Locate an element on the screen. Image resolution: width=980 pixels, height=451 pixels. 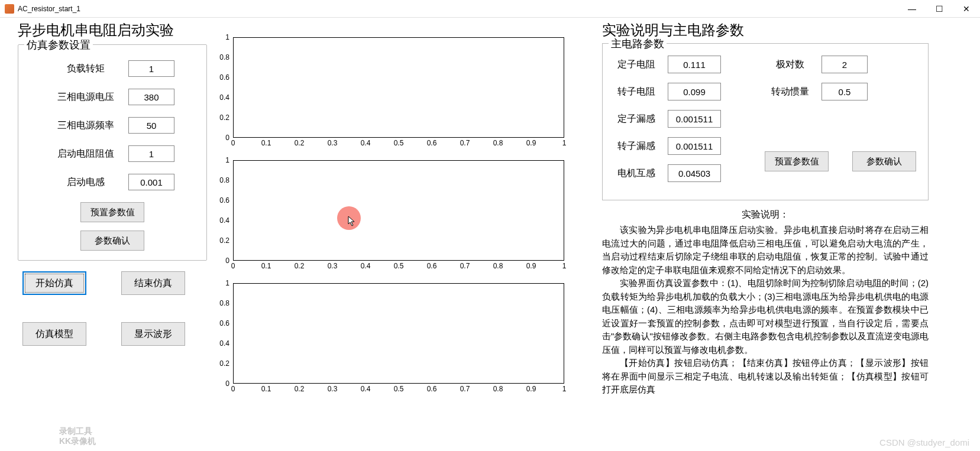
watermark-csdn: CSDN @studyer_domi is located at coordinates (924, 442).